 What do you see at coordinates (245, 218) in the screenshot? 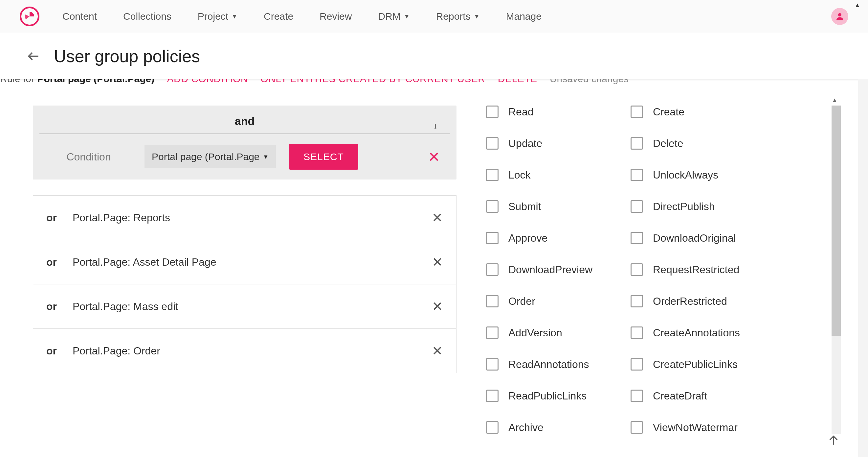
I see `or-row: or Portal.Page: Reports ✕` at bounding box center [245, 218].